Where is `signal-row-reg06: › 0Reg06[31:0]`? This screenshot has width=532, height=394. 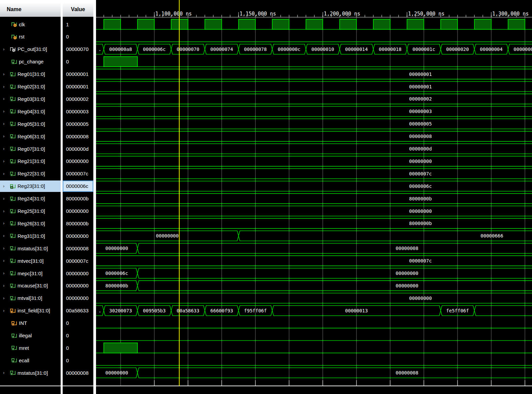
signal-row-reg06: › 0Reg06[31:0] is located at coordinates (30, 136).